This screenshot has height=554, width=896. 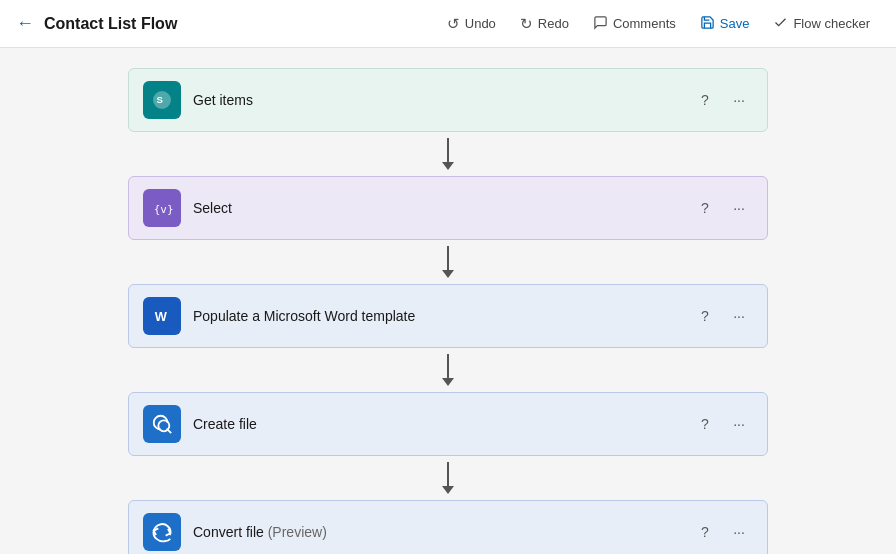 I want to click on step-select-title: Select, so click(x=436, y=208).